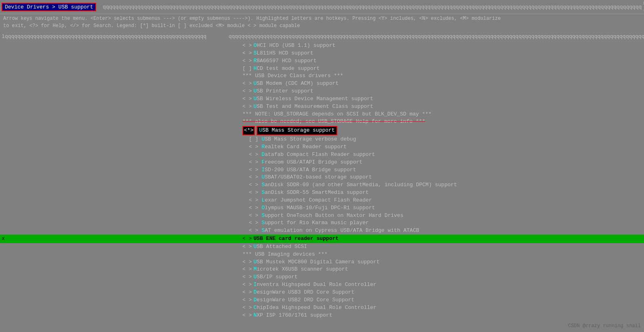 The image size is (644, 332). Describe the element at coordinates (294, 46) in the screenshot. I see `item-text: OHCI HCD (USB 1.1) support` at that location.